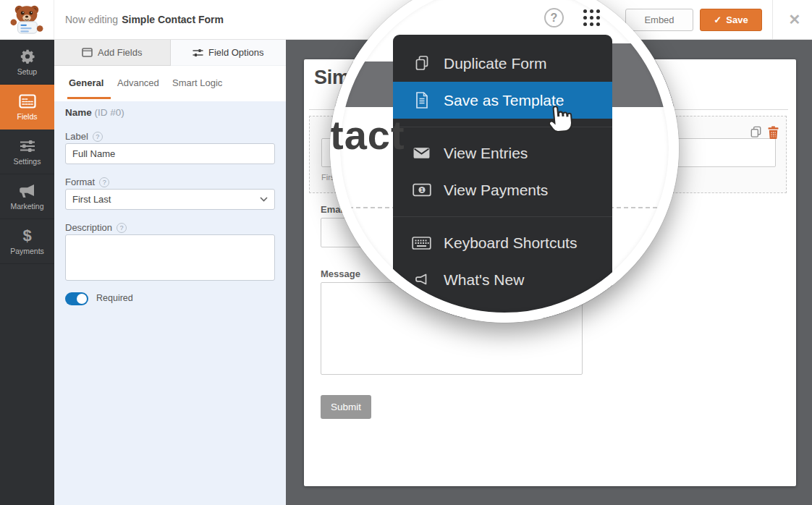  What do you see at coordinates (764, 132) in the screenshot?
I see `field-action-icons` at bounding box center [764, 132].